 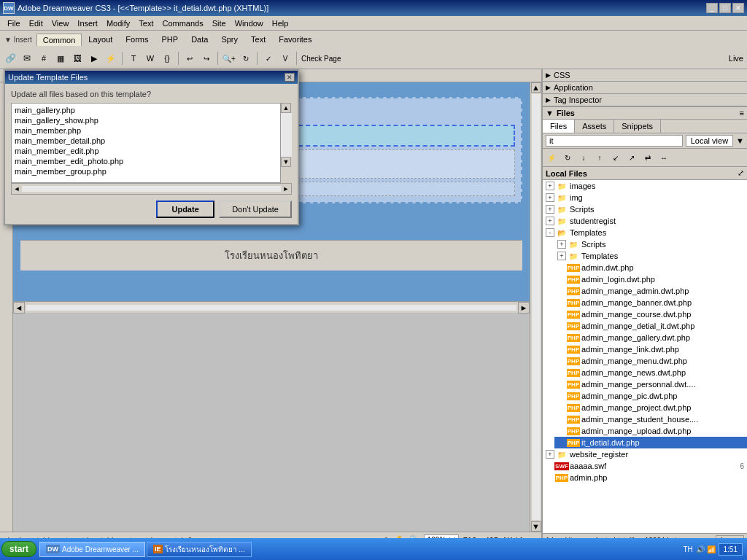 What do you see at coordinates (152, 120) in the screenshot?
I see `file-list-item: main_gallery_show.php` at bounding box center [152, 120].